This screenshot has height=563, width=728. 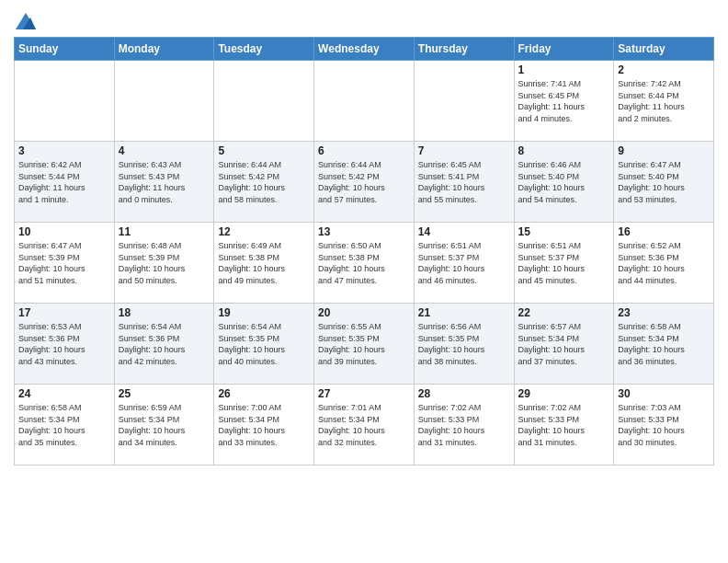 I want to click on calendar-cell: 5Sunrise: 6:44 AM Sunset: 5:42 PM Daylig…, so click(x=265, y=182).